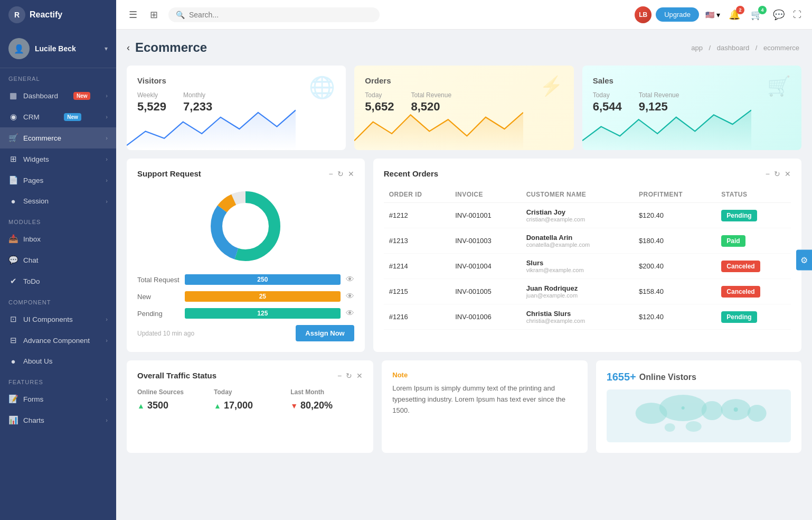 This screenshot has height=520, width=812. I want to click on flag-button: 🇺🇸 ▾, so click(713, 15).